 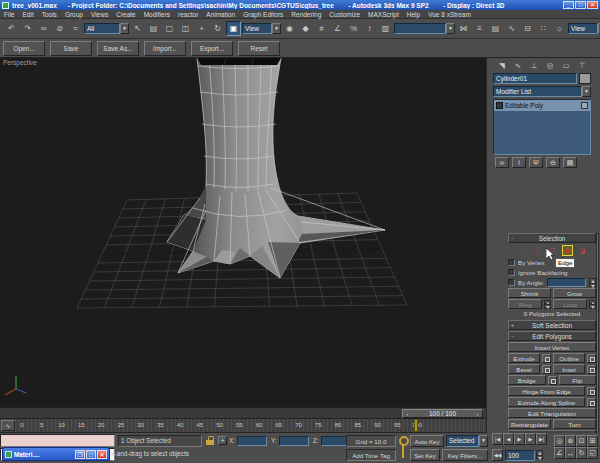 What do you see at coordinates (540, 454) in the screenshot?
I see `frame-spinner` at bounding box center [540, 454].